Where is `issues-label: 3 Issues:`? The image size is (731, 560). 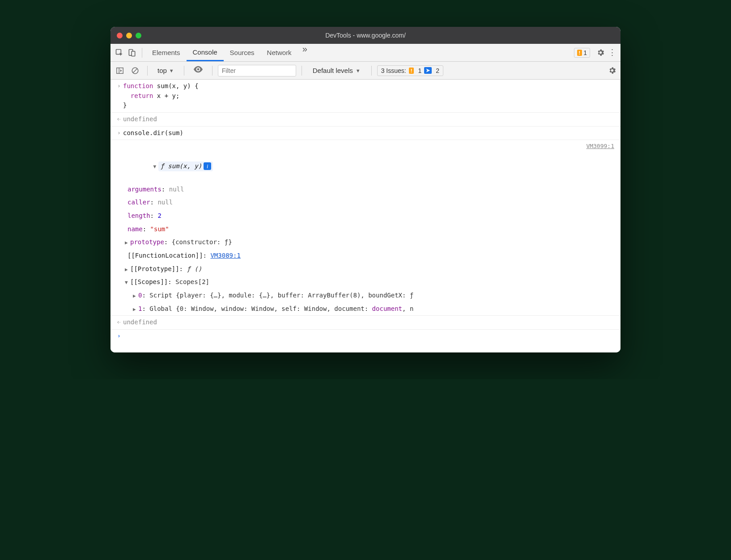
issues-label: 3 Issues: is located at coordinates (394, 71).